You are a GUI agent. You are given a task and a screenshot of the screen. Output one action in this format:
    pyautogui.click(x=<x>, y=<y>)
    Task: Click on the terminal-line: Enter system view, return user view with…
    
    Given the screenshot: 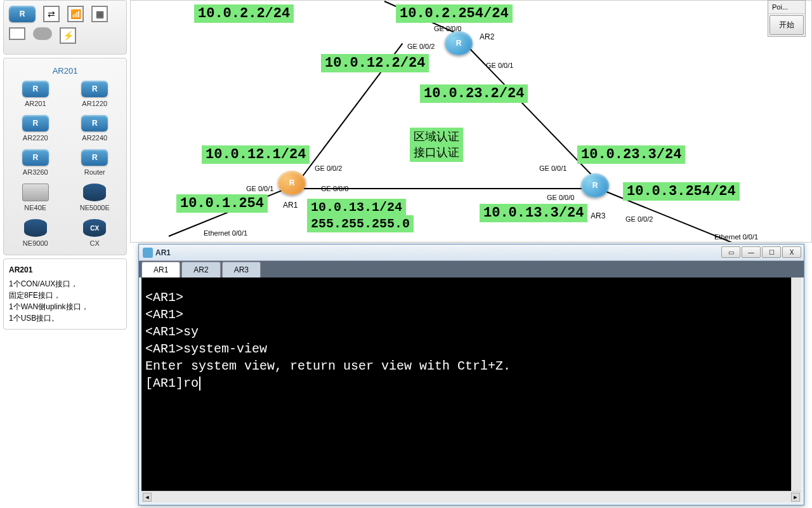 What is the action you would take?
    pyautogui.click(x=471, y=366)
    